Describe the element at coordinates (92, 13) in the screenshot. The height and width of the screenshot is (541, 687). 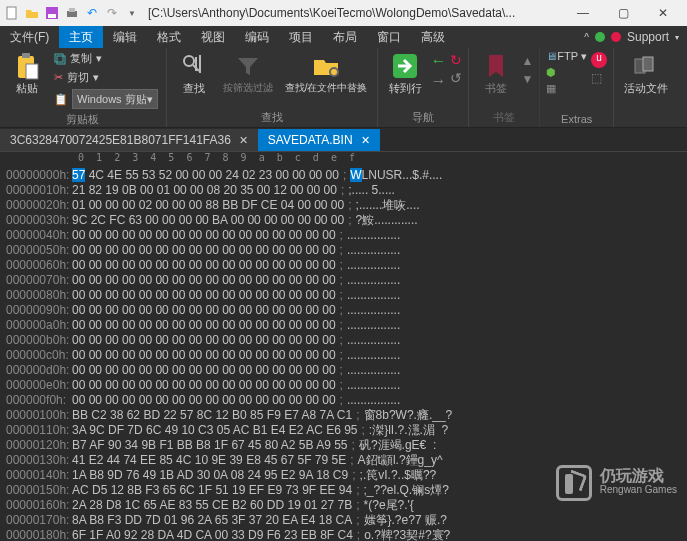
I see `undo-icon: ↶` at that location.